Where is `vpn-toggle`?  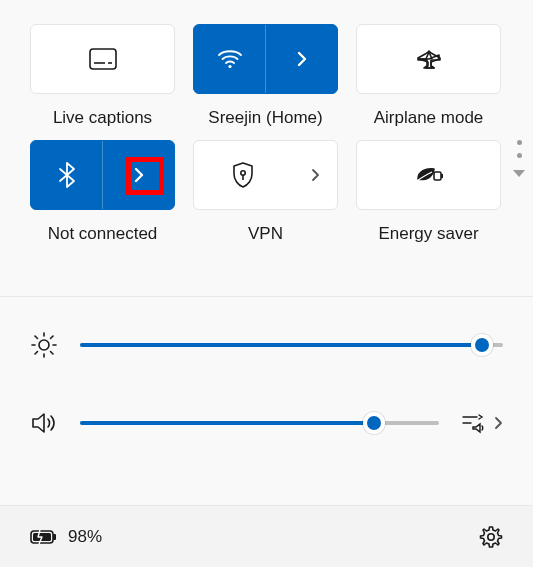
vpn-toggle is located at coordinates (243, 175).